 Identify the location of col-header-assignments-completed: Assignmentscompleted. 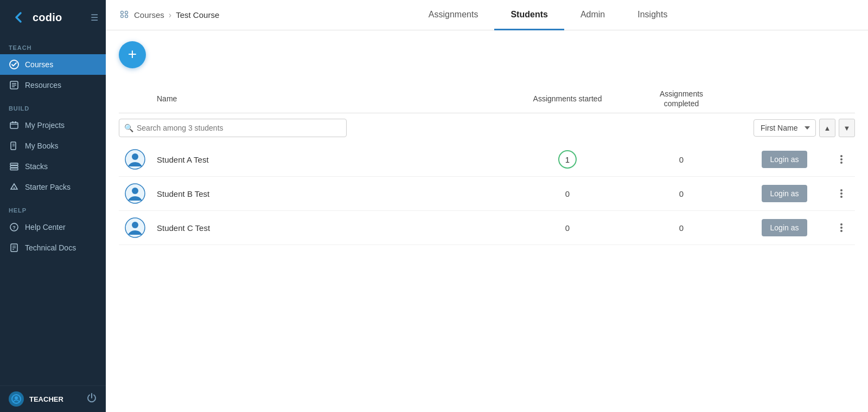
(681, 99).